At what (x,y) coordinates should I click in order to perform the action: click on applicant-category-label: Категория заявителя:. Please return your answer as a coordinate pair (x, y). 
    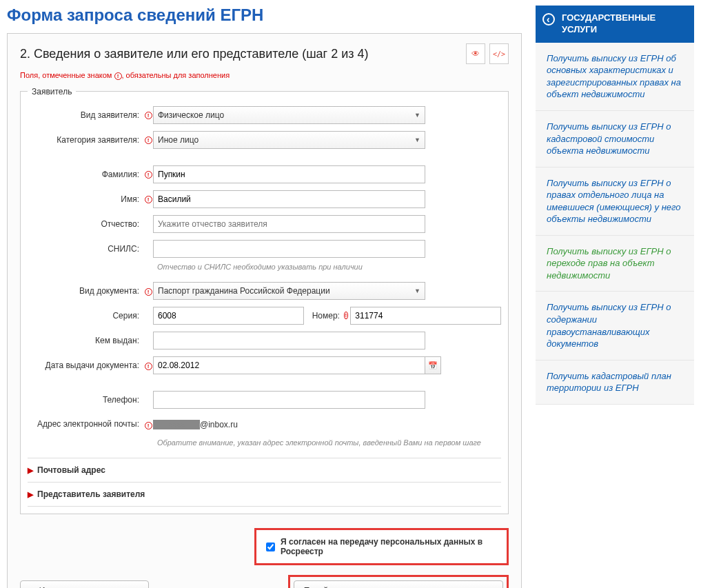
    Looking at the image, I should click on (85, 140).